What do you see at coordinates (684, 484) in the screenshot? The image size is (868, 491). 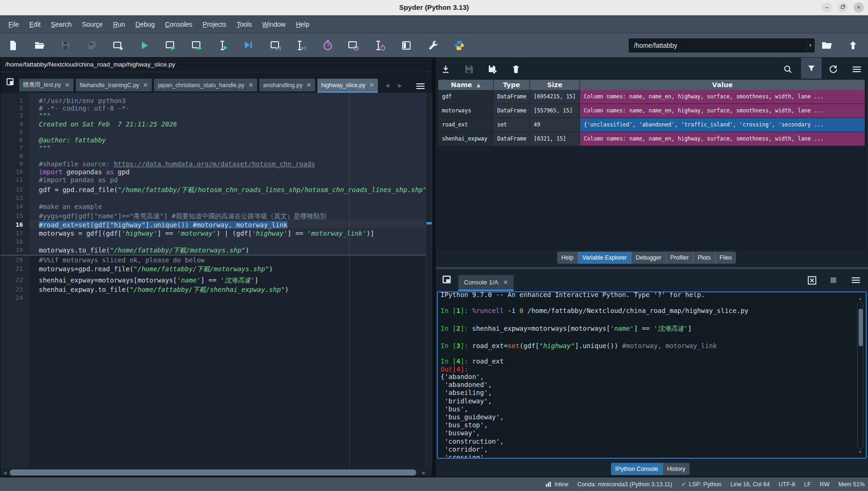 I see `check-icon: ✓` at bounding box center [684, 484].